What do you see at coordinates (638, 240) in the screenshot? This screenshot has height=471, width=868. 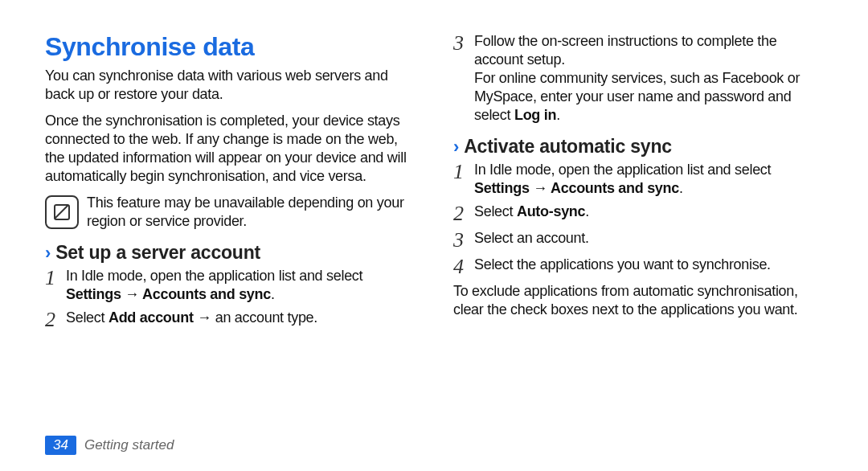 I see `step-3-autosync: 3 Select an account.` at bounding box center [638, 240].